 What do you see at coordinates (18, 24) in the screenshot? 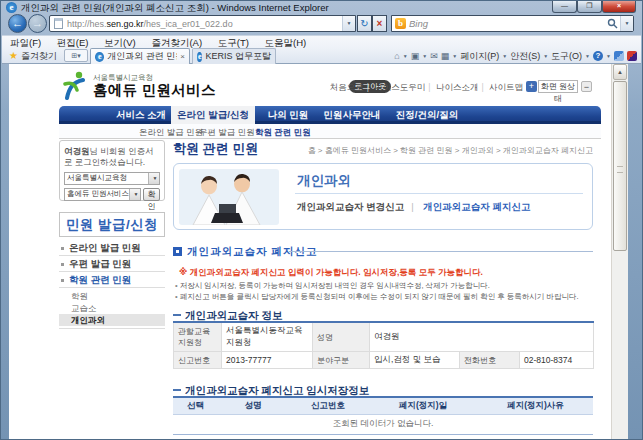
I see `back-button: ←` at bounding box center [18, 24].